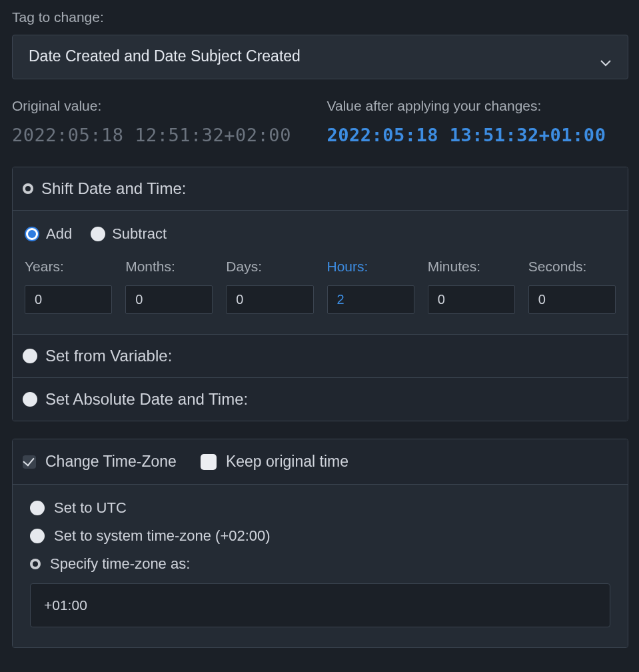  I want to click on shift-add-label: Add, so click(59, 234).